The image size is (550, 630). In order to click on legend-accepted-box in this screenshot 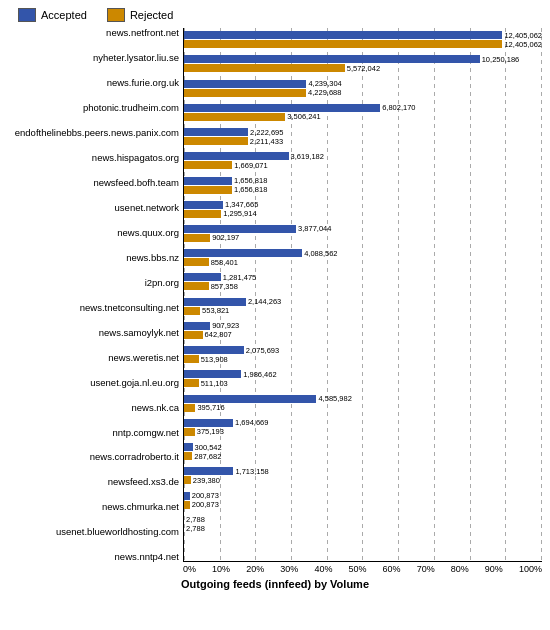, I will do `click(27, 15)`.